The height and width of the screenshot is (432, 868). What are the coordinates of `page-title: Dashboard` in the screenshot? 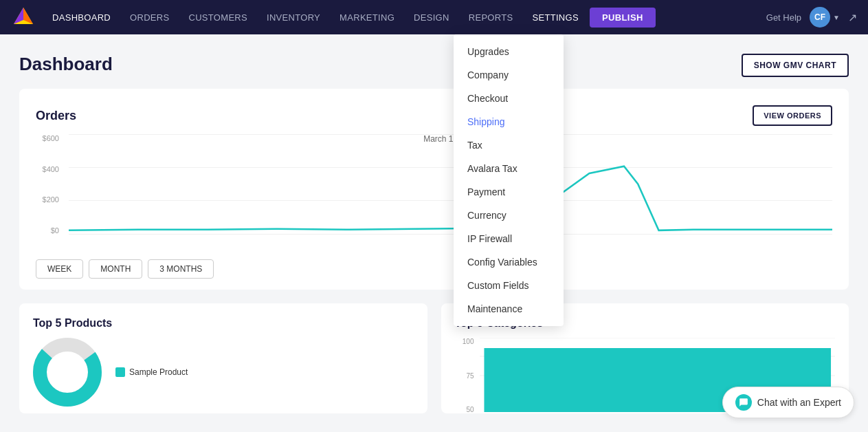 It's located at (434, 65).